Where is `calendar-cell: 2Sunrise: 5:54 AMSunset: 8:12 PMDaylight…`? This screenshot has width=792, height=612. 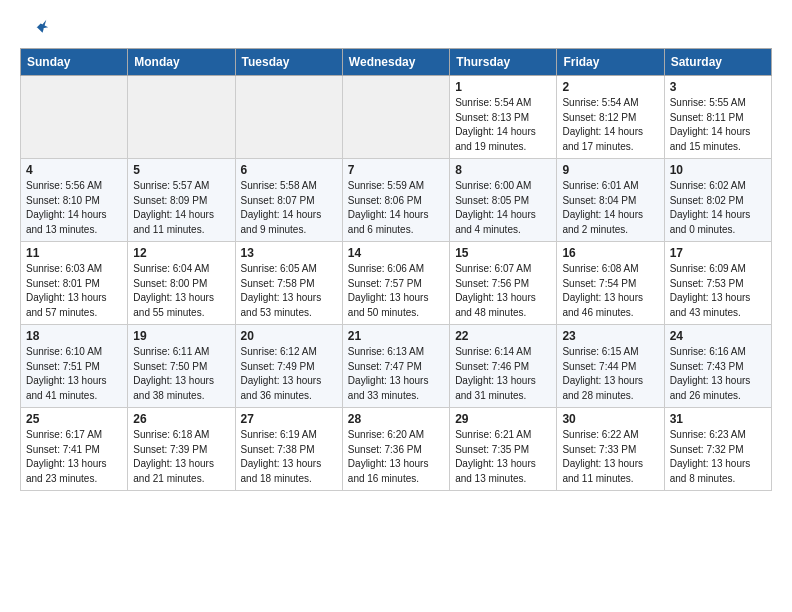
calendar-cell: 2Sunrise: 5:54 AMSunset: 8:12 PMDaylight… is located at coordinates (610, 118).